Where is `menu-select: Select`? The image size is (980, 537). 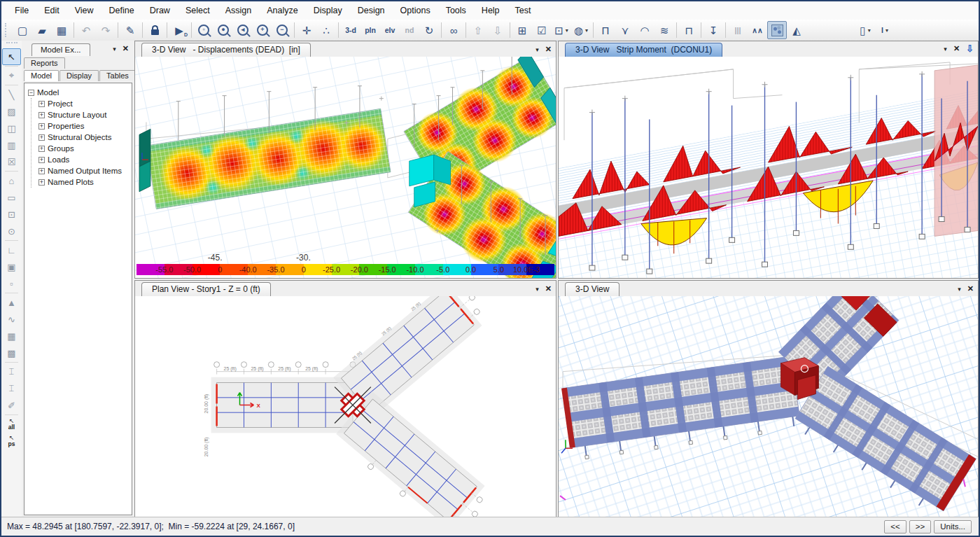
menu-select: Select is located at coordinates (197, 11).